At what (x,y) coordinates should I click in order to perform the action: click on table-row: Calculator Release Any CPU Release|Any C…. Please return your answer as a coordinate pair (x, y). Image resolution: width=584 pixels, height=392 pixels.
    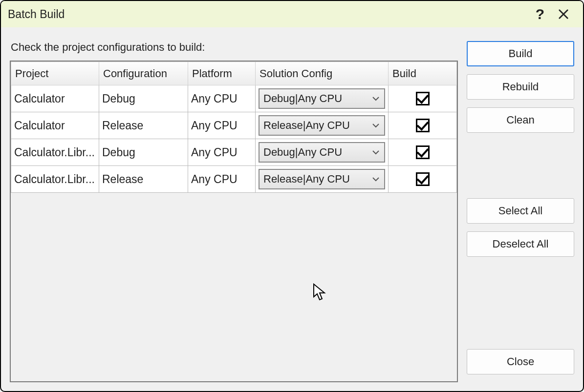
    Looking at the image, I should click on (234, 126).